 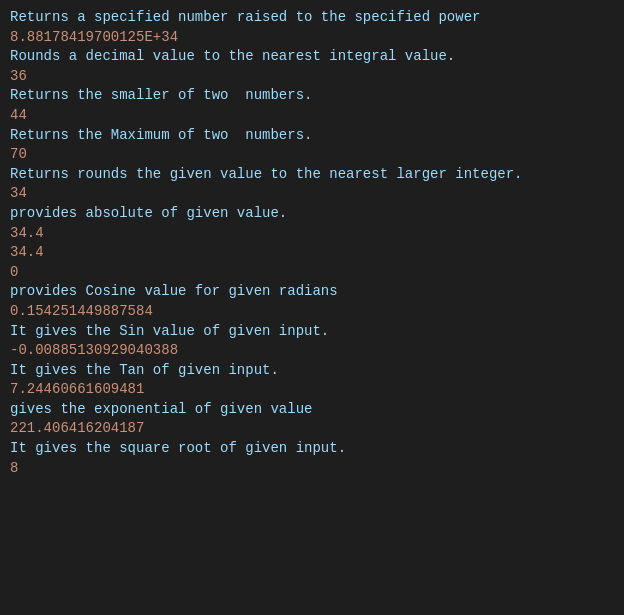 What do you see at coordinates (312, 371) in the screenshot?
I see `description-line: It gives the Tan of given input.` at bounding box center [312, 371].